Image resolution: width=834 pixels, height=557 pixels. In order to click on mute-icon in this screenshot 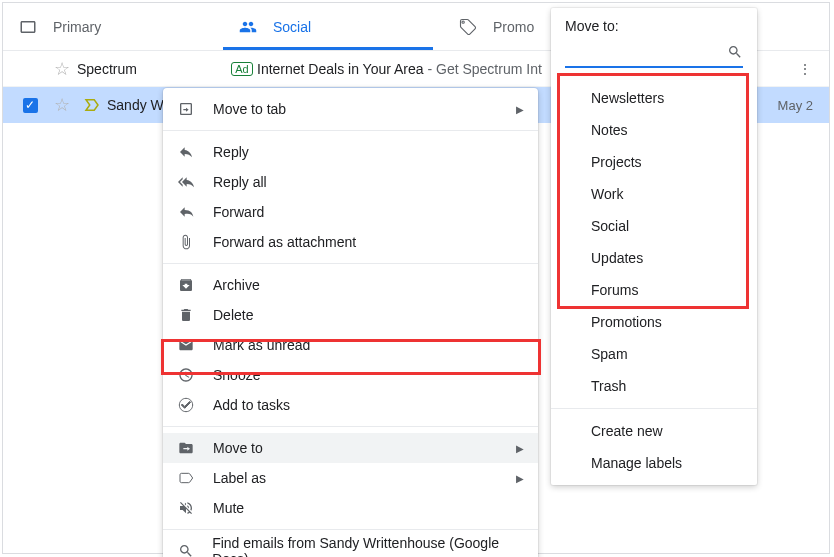, I will do `click(186, 508)`.